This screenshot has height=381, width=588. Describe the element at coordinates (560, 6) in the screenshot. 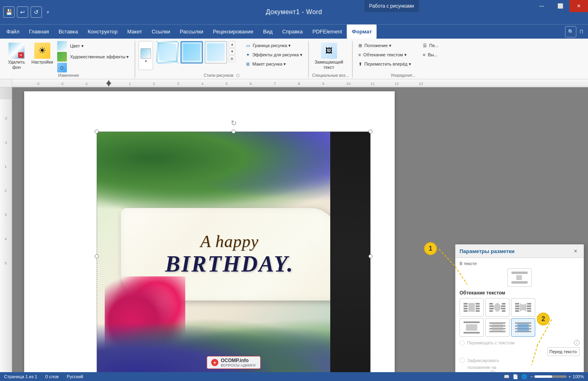

I see `window-controls: — ⬜ ✕` at that location.